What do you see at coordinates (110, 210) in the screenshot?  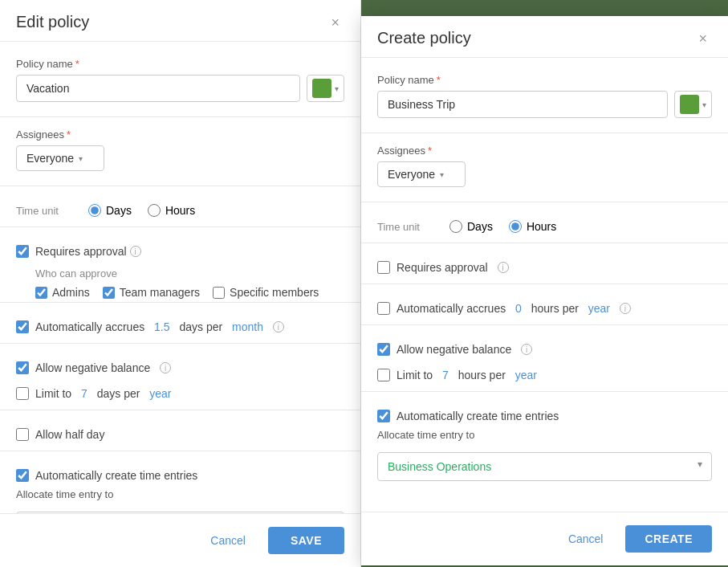 I see `edit-days-option: Days` at bounding box center [110, 210].